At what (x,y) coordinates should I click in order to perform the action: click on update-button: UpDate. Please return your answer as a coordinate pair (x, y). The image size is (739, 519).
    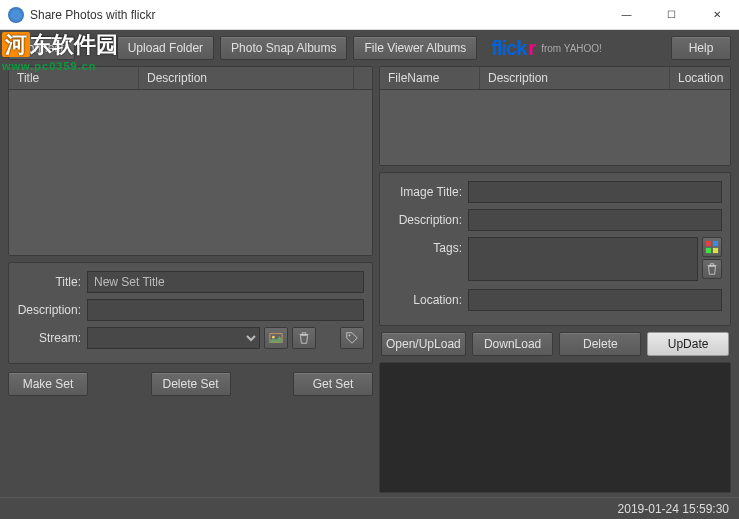
    Looking at the image, I should click on (688, 344).